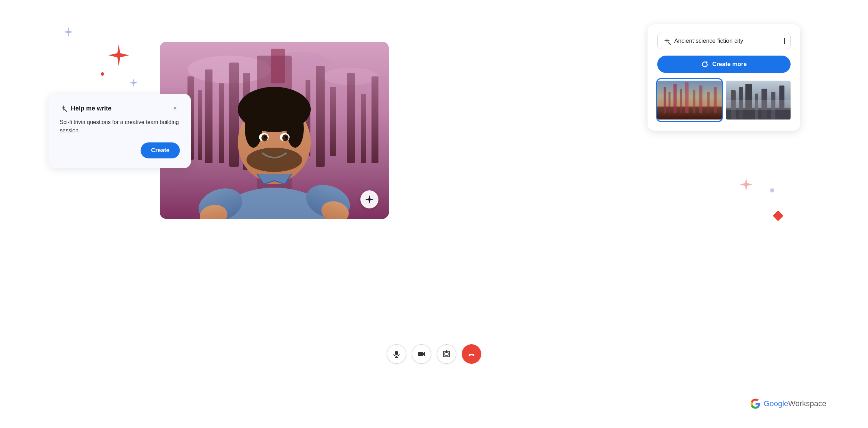  Describe the element at coordinates (175, 108) in the screenshot. I see `write-card-close-button: ×` at that location.